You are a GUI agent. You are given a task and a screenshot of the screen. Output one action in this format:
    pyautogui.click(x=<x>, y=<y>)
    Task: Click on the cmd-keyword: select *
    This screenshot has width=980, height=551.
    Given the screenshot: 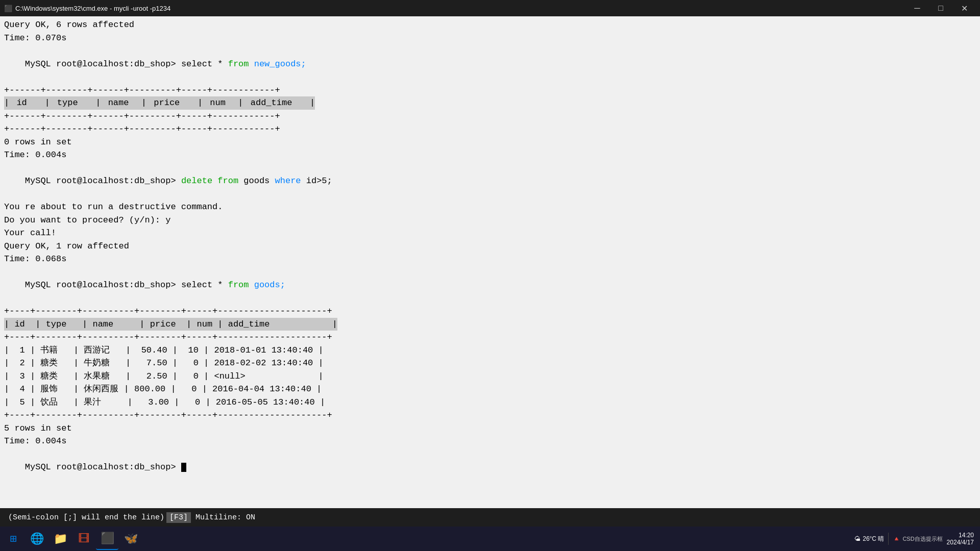 What is the action you would take?
    pyautogui.click(x=205, y=64)
    